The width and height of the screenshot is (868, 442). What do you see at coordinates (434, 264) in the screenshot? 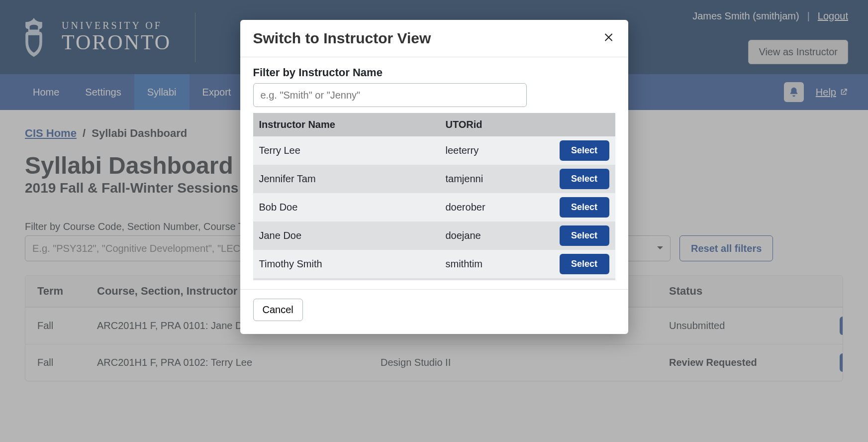
I see `instructor-row: Timothy SmithsmithtimSelect` at bounding box center [434, 264].